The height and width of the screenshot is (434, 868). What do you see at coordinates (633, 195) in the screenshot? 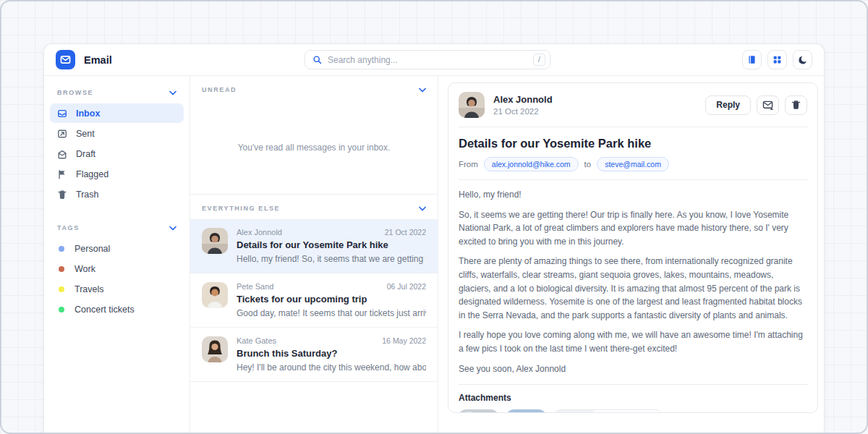
I see `mail-paragraph: Hello, my friend!` at bounding box center [633, 195].